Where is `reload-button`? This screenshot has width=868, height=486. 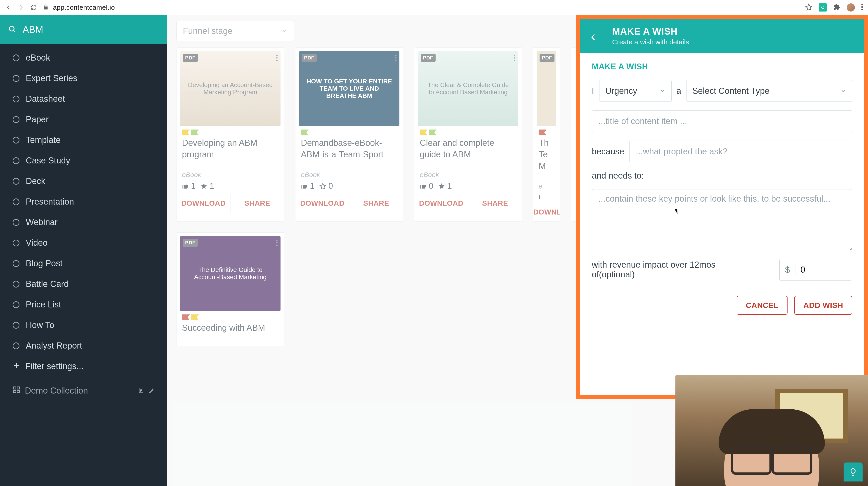
reload-button is located at coordinates (34, 7).